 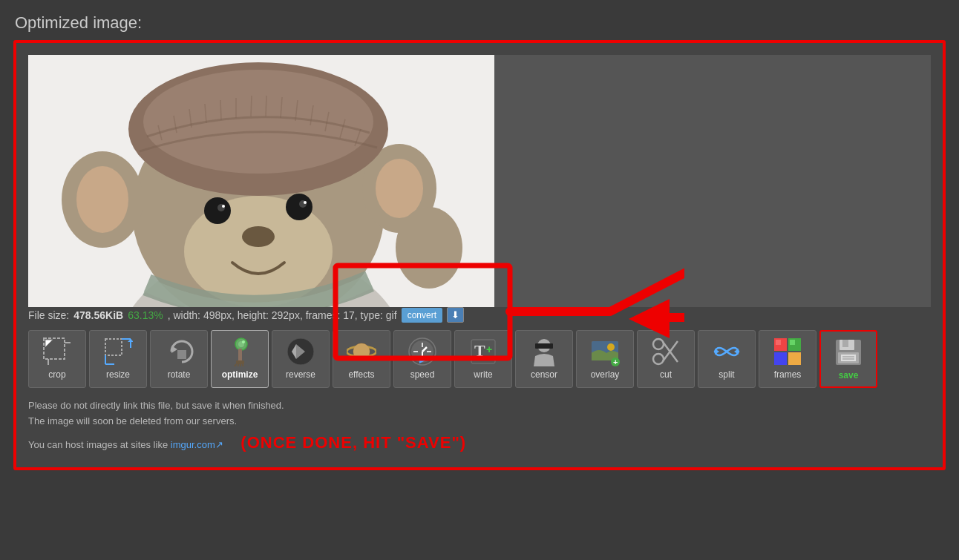 What do you see at coordinates (240, 375) in the screenshot?
I see `optimize-label: optimize` at bounding box center [240, 375].